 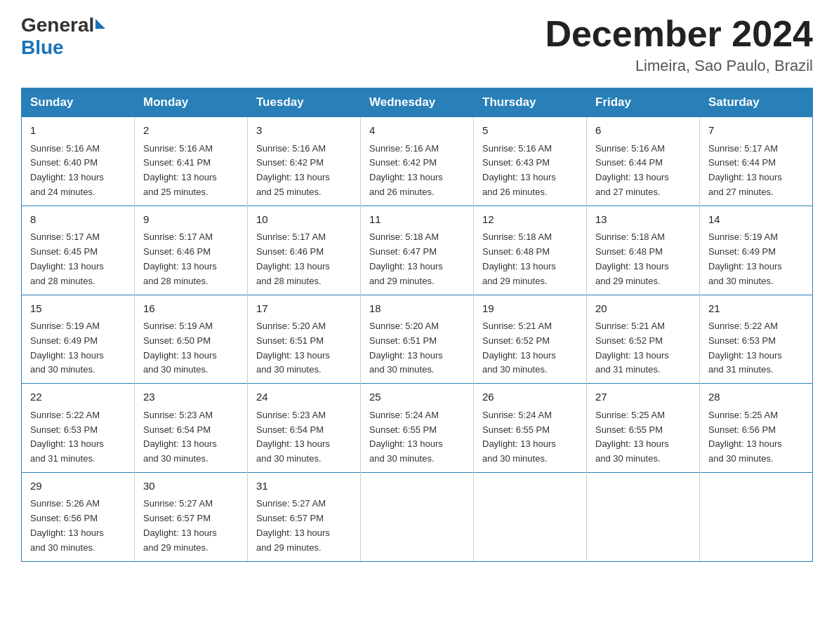 I want to click on day-number: 15, so click(x=78, y=309).